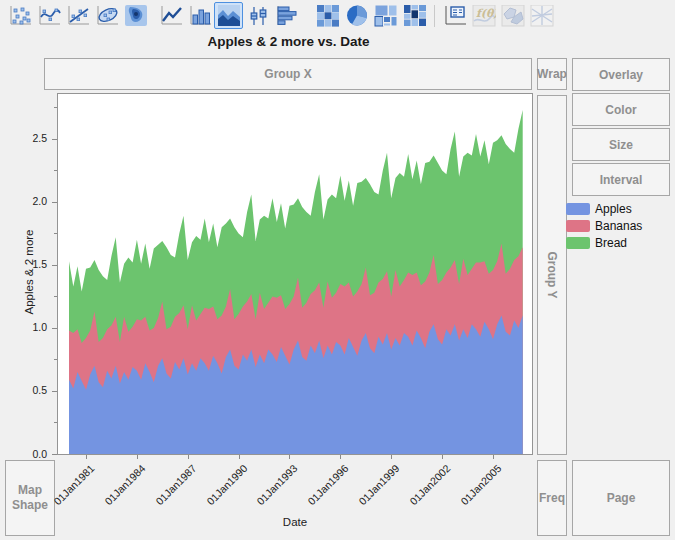  Describe the element at coordinates (107, 16) in the screenshot. I see `ellipse-icon` at that location.